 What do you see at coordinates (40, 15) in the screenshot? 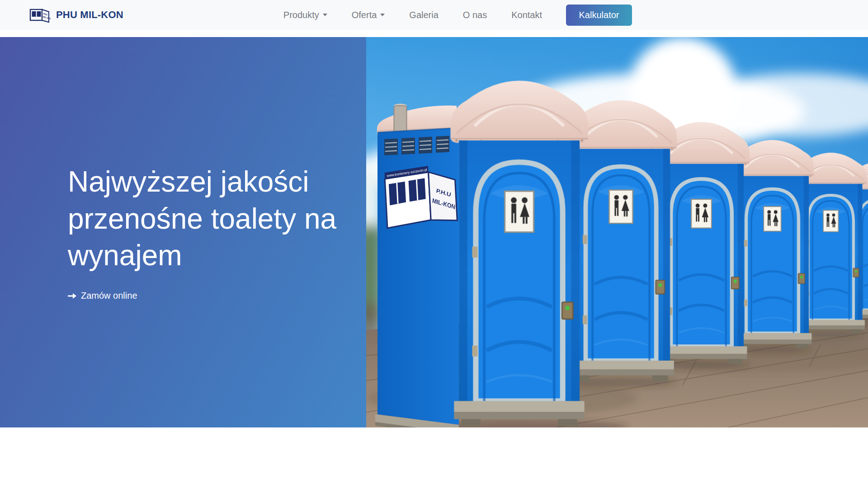
I see `container-logo-icon: PHU MIL-KON` at bounding box center [40, 15].